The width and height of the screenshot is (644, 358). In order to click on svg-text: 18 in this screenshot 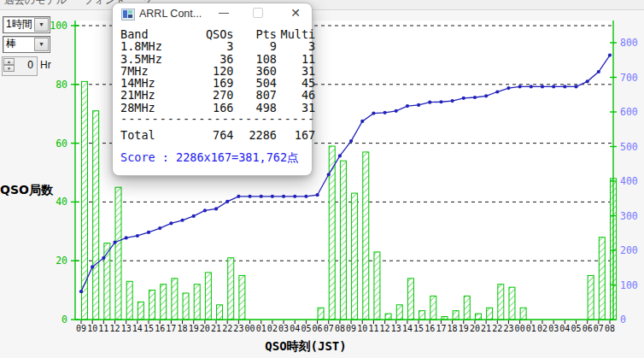, I will do `click(183, 328)`.